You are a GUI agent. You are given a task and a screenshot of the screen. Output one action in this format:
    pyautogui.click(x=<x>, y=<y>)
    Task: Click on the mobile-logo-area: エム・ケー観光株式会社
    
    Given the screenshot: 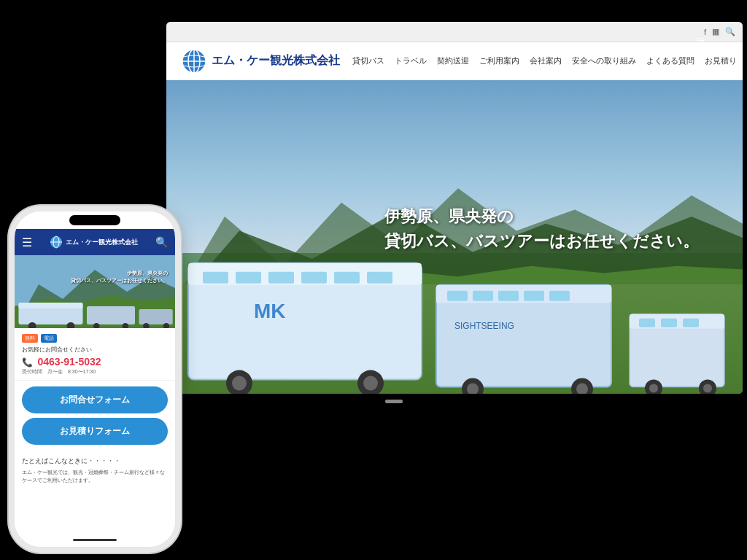 What is the action you would take?
    pyautogui.click(x=93, y=242)
    